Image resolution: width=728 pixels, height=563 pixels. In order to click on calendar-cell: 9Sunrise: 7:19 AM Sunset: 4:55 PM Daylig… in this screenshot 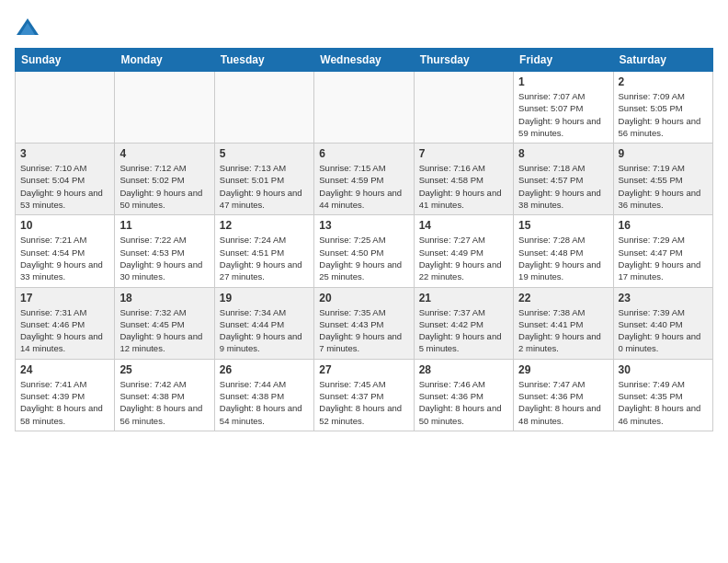, I will do `click(663, 179)`.